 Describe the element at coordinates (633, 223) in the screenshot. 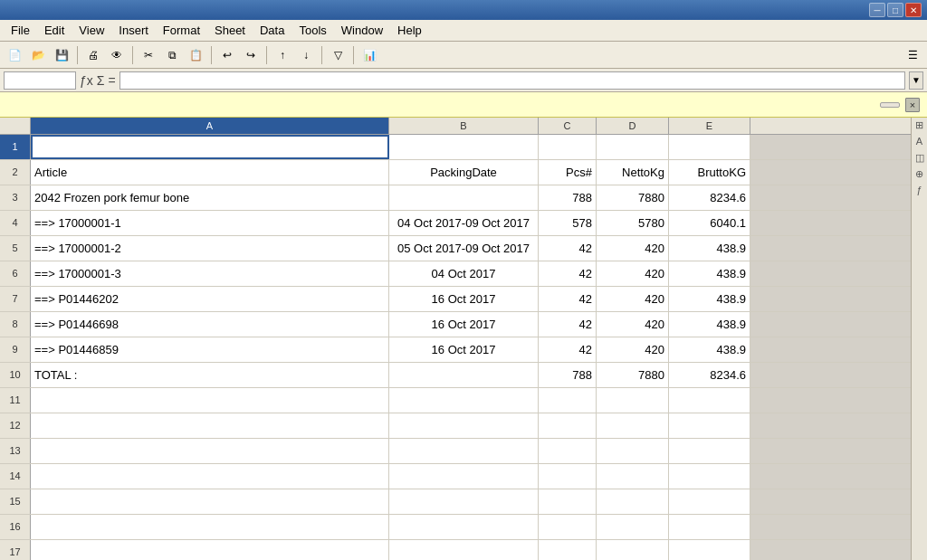

I see `grid-cell: 5780` at that location.